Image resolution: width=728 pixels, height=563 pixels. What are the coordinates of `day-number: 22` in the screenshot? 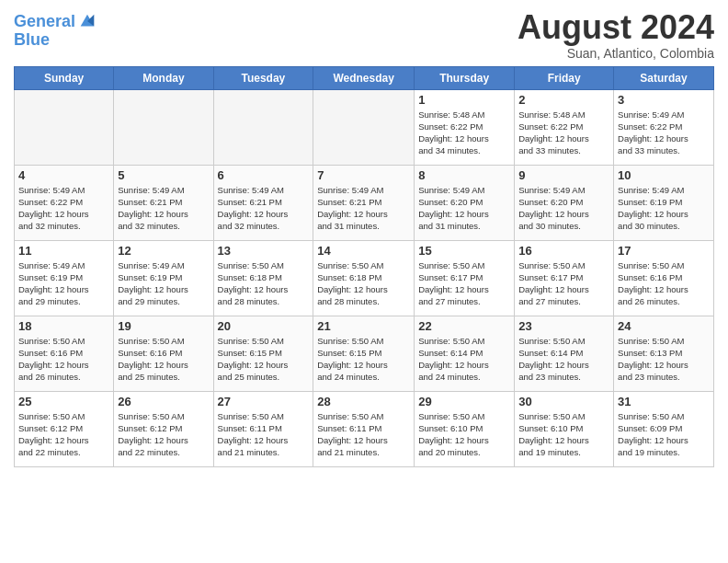 It's located at (464, 326).